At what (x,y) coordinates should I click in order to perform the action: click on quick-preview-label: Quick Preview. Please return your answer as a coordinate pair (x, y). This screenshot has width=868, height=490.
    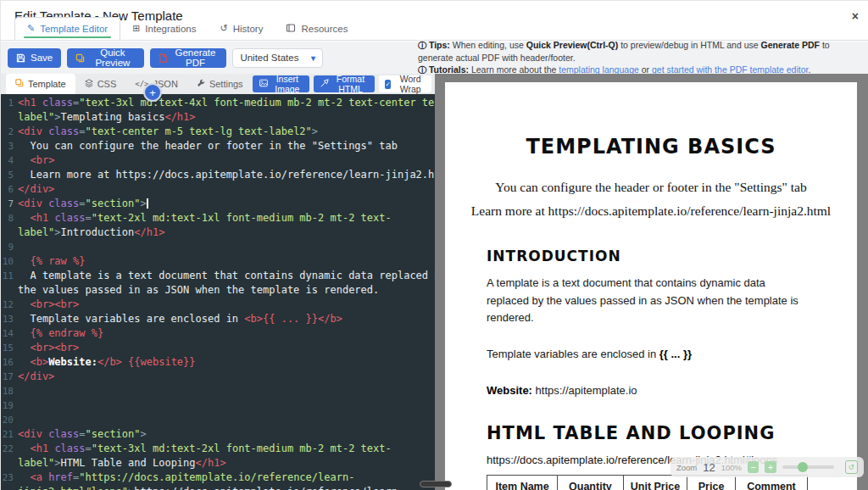
    Looking at the image, I should click on (112, 58).